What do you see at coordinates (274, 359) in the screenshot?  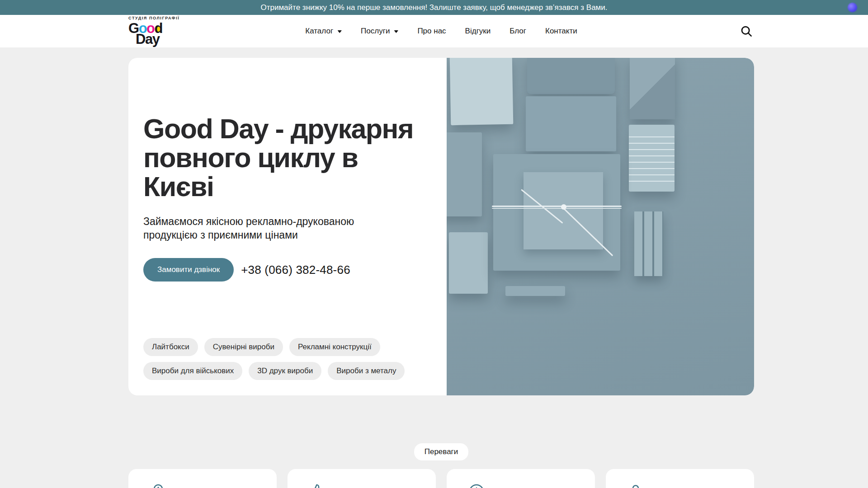 I see `hero-tags: Лайтбокси Сувенірні вироби Рекламні конс…` at bounding box center [274, 359].